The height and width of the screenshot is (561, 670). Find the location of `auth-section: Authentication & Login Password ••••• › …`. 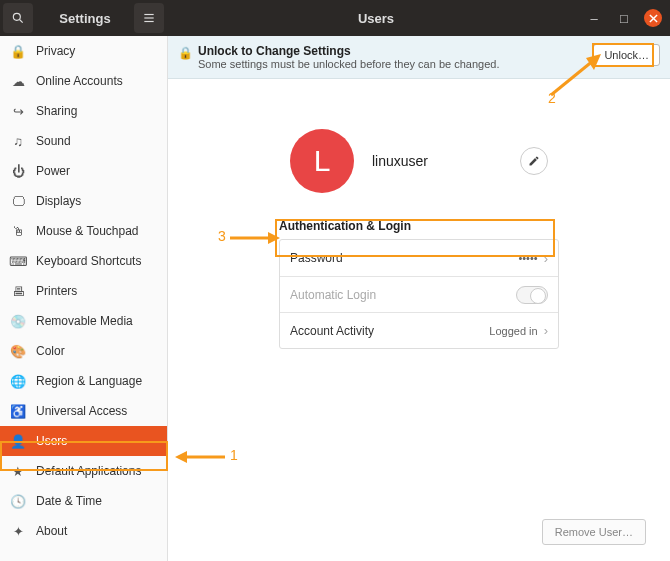

auth-section: Authentication & Login Password ••••• › … is located at coordinates (419, 284).